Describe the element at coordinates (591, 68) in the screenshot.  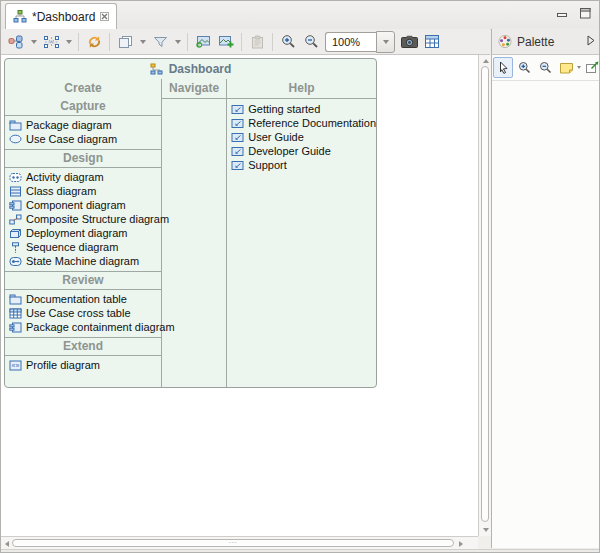
I see `link-tool-button` at that location.